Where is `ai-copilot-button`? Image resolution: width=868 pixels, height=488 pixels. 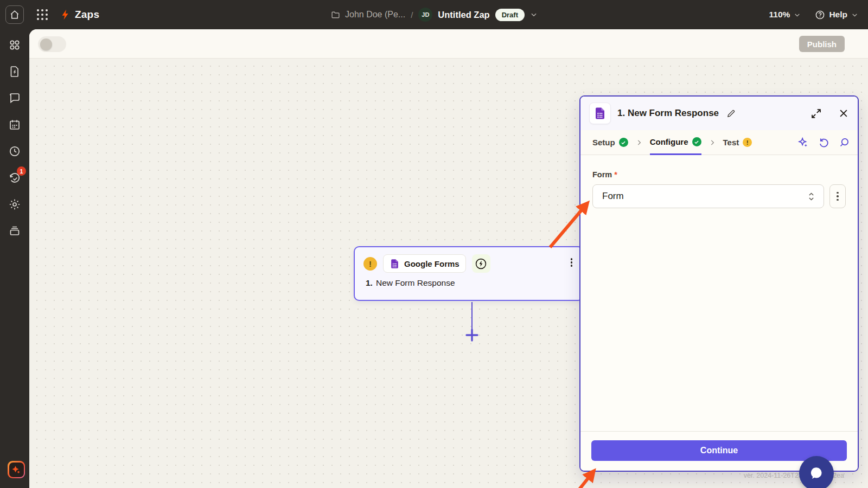
ai-copilot-button is located at coordinates (16, 470).